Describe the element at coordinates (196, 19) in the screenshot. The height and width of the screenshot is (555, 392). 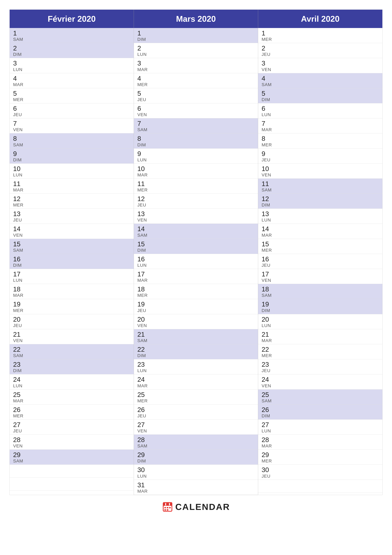
I see `month-header-1: Mars 2020` at that location.